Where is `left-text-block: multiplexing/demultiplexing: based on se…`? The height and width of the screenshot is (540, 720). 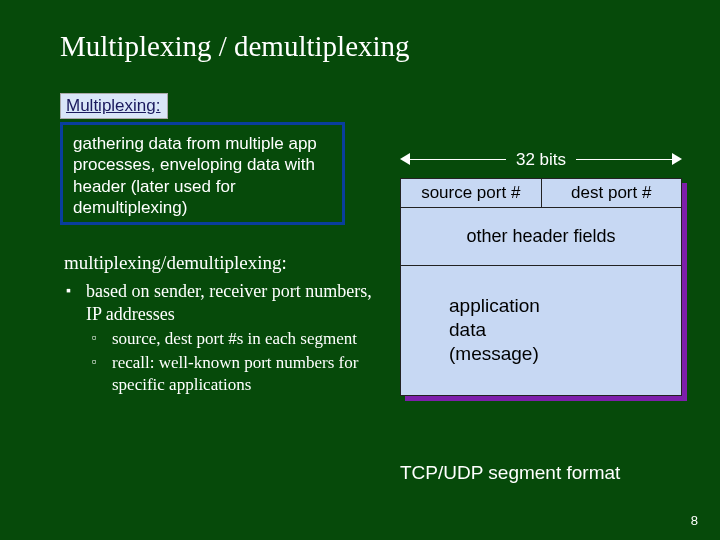
left-text-block: multiplexing/demultiplexing: based on se… is located at coordinates (219, 326).